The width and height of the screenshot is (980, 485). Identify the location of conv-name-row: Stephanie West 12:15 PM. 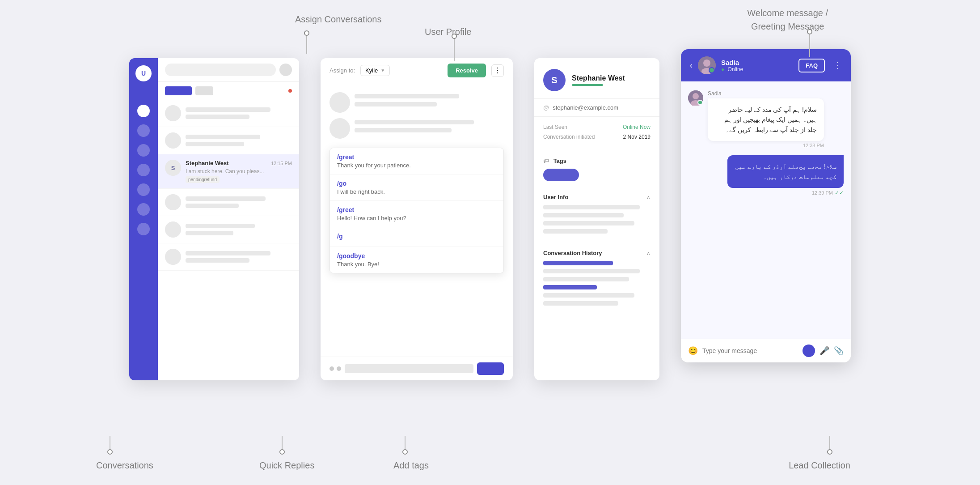
(239, 163).